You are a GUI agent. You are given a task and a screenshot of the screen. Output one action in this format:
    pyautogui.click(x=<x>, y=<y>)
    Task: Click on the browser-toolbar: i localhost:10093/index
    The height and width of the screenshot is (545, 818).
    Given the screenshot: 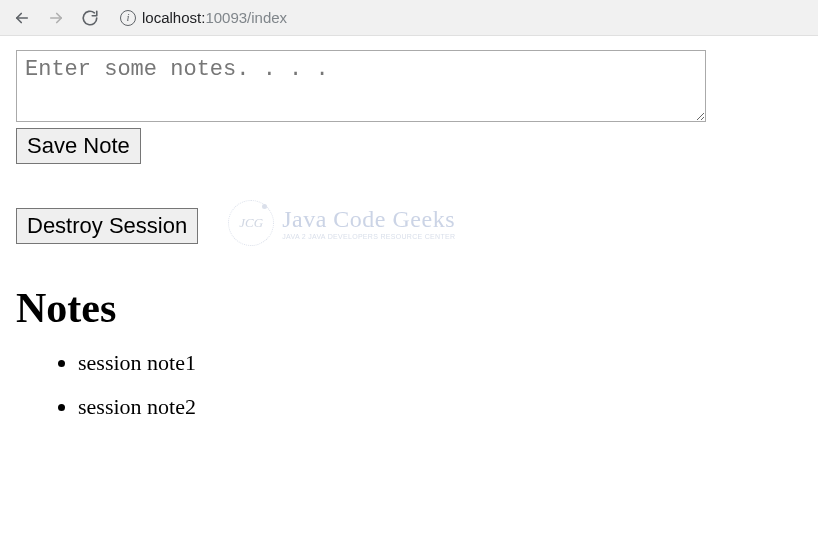 What is the action you would take?
    pyautogui.click(x=409, y=18)
    